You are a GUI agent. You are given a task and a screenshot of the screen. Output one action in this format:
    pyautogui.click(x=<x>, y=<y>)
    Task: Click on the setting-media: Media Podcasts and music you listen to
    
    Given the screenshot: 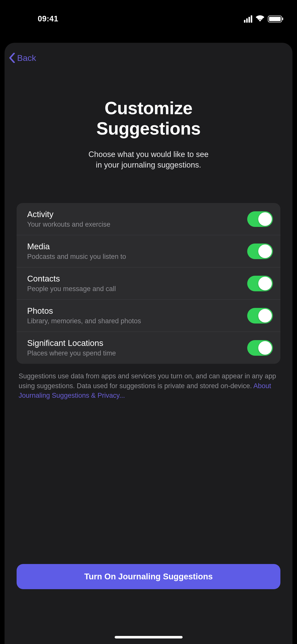 What is the action you would take?
    pyautogui.click(x=148, y=251)
    